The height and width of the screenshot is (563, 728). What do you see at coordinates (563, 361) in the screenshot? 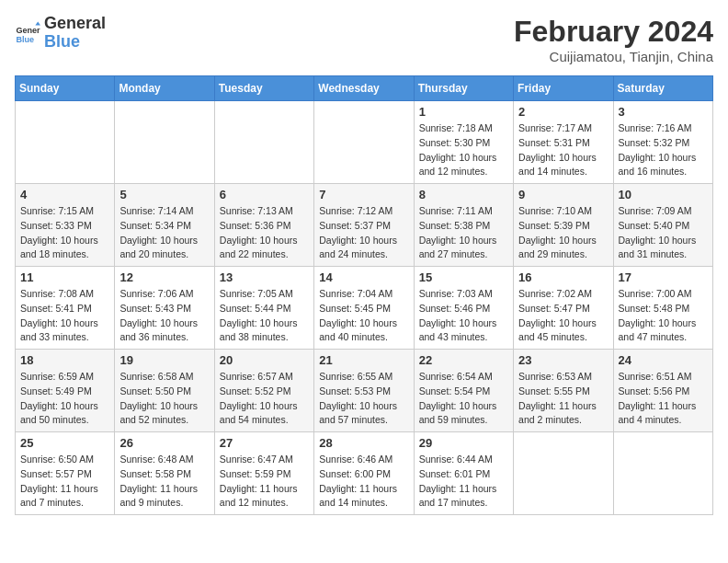
I see `day-number: 23` at bounding box center [563, 361].